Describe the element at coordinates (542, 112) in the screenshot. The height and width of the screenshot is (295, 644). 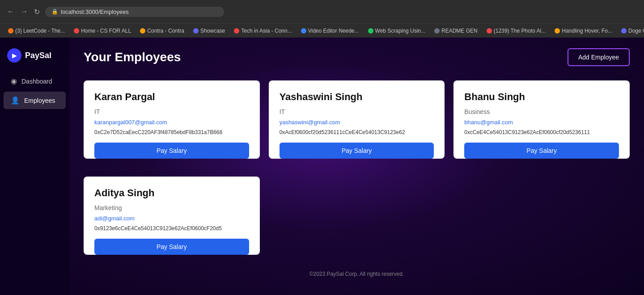
I see `employee-department: Business` at that location.